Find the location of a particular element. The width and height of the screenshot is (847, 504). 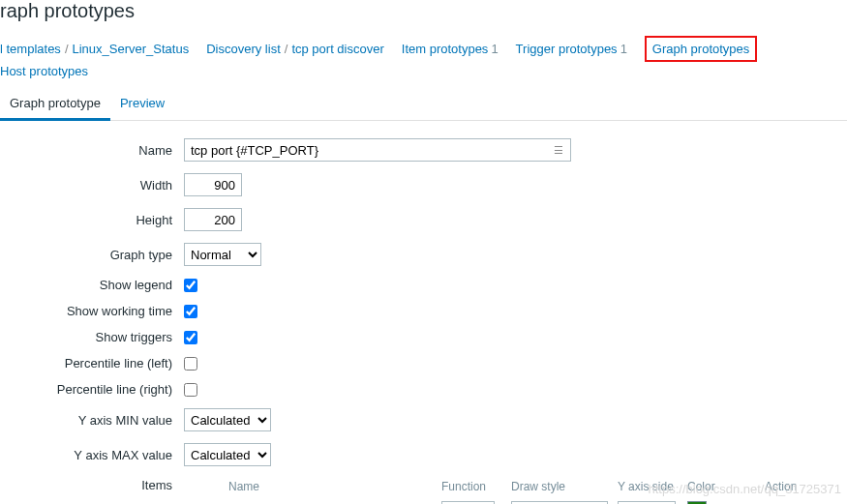

highlight-graph-prototypes: Graph prototypes is located at coordinates (701, 48).